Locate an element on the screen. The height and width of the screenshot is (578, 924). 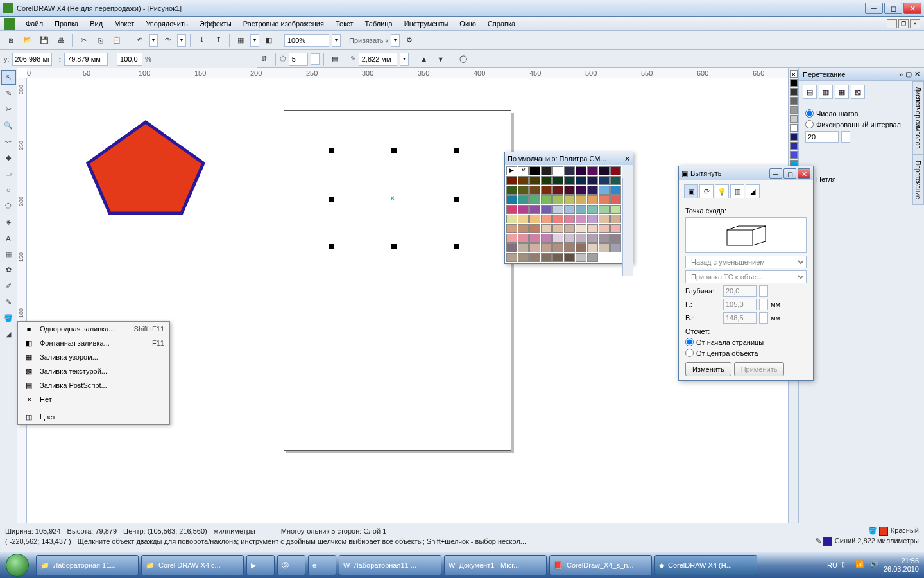
copy-icon: ⎘ is located at coordinates (100, 40).